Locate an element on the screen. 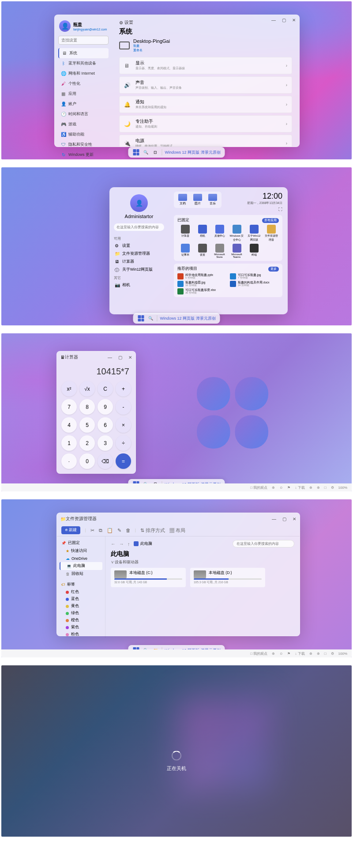 The width and height of the screenshot is (353, 868). user-profile: 👤 瓶盖 tanjingyuan@win12.com is located at coordinates (83, 27).